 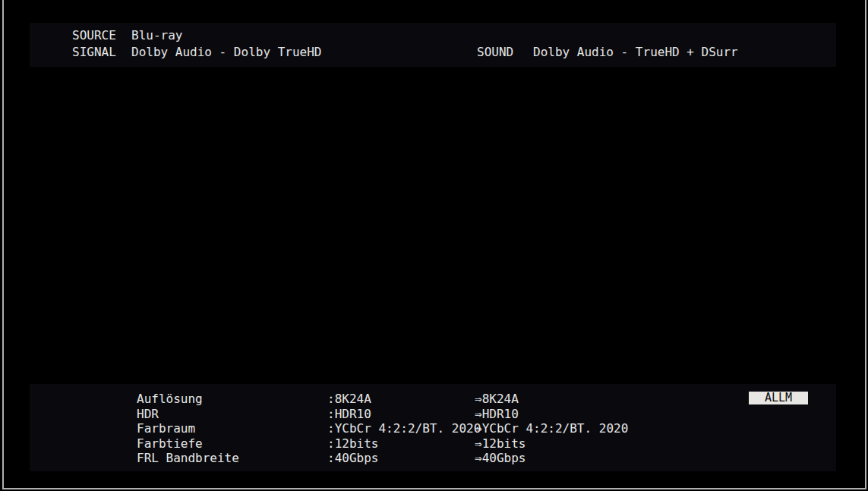 What do you see at coordinates (497, 414) in the screenshot?
I see `info-output-value: ⇒HDR10` at bounding box center [497, 414].